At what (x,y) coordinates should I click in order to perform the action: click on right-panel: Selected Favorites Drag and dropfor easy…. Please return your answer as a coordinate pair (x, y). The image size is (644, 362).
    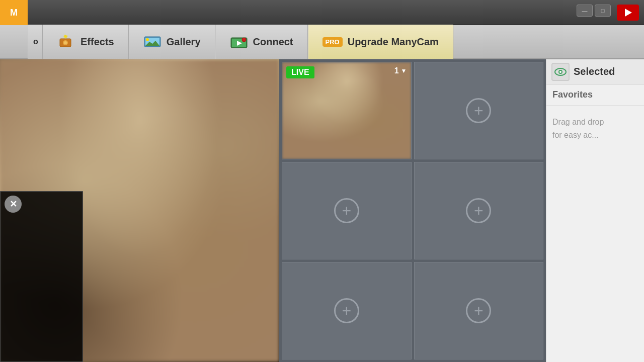
    Looking at the image, I should click on (595, 211).